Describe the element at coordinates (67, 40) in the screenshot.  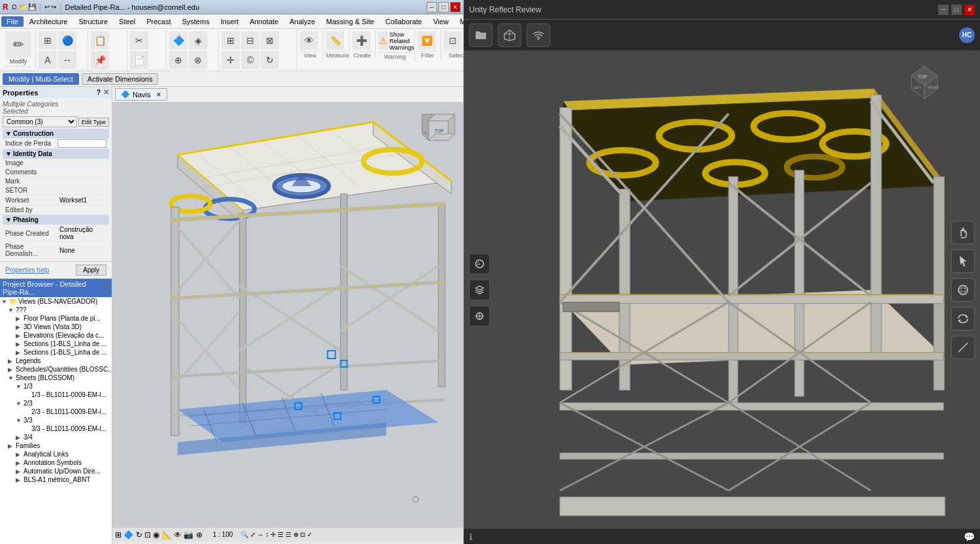
I see `ribbon-select-icon2: 🔵` at that location.